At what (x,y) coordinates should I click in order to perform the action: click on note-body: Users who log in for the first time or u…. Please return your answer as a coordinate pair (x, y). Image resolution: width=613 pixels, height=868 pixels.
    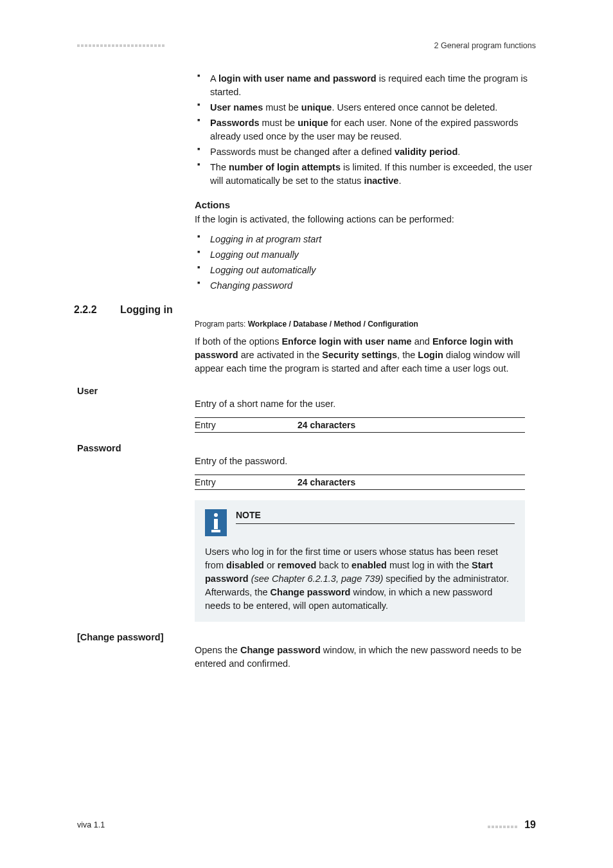
    Looking at the image, I should click on (360, 579).